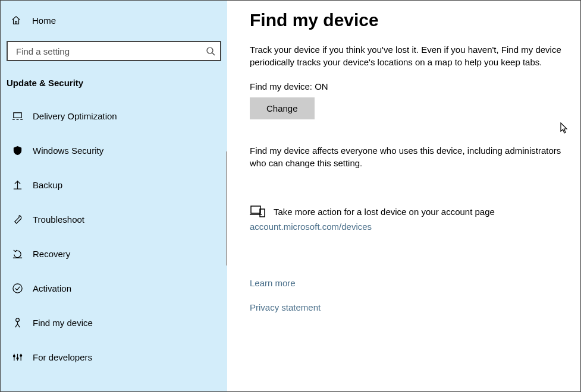  What do you see at coordinates (62, 358) in the screenshot?
I see `sidebar-item-label: For developers` at bounding box center [62, 358].